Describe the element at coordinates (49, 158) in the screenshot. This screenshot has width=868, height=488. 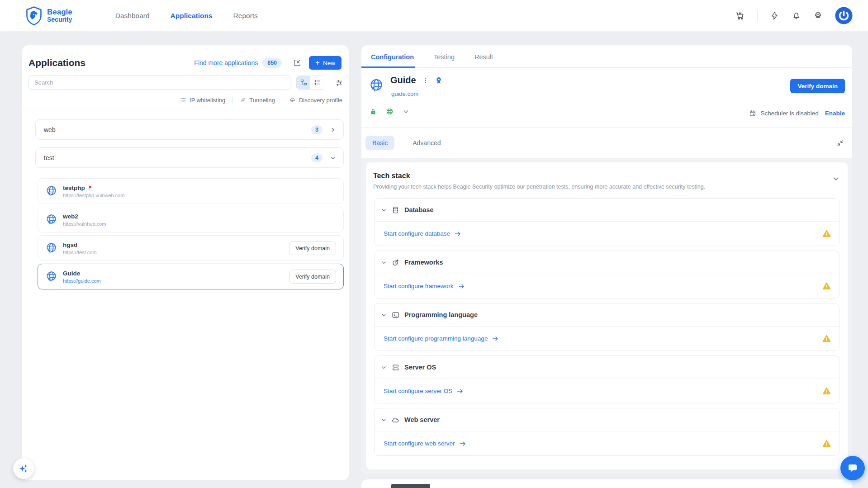
I see `group-name: test` at that location.